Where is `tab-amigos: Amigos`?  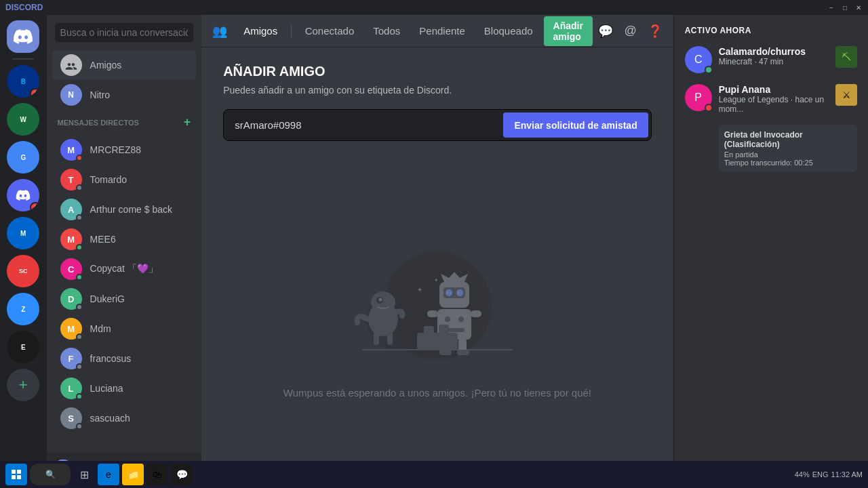
tab-amigos: Amigos is located at coordinates (260, 31).